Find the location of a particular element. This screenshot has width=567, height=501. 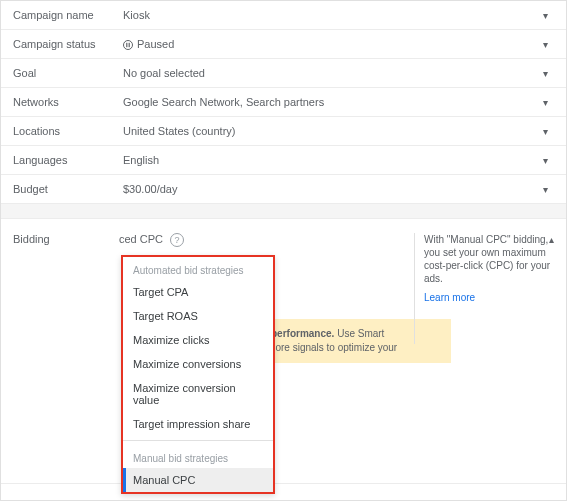

bid-strategy-dropdown: Automated bid strategies Target CPA Targ… is located at coordinates (198, 374).